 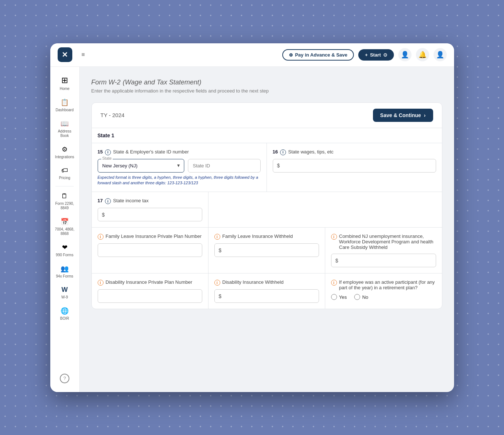 What do you see at coordinates (162, 82) in the screenshot?
I see `page-title-italic: (Wage and Tax Statement)` at bounding box center [162, 82].